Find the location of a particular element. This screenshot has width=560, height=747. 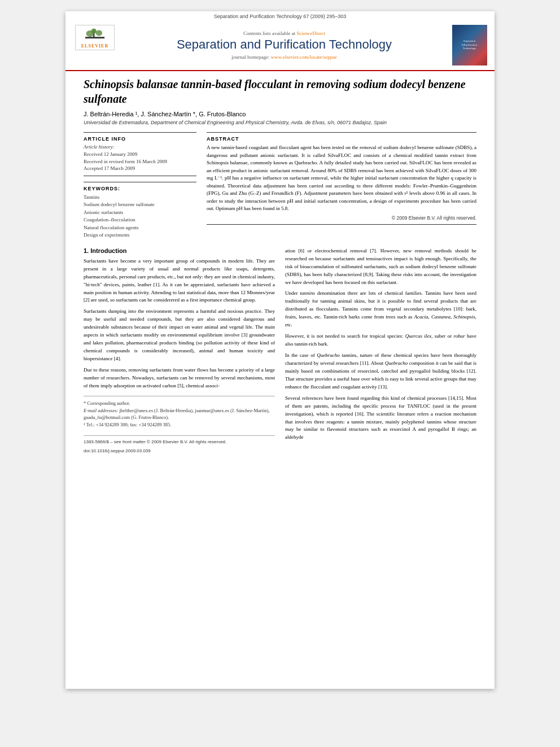

journal-name: Separation and Purification Technology is located at coordinates (285, 45).